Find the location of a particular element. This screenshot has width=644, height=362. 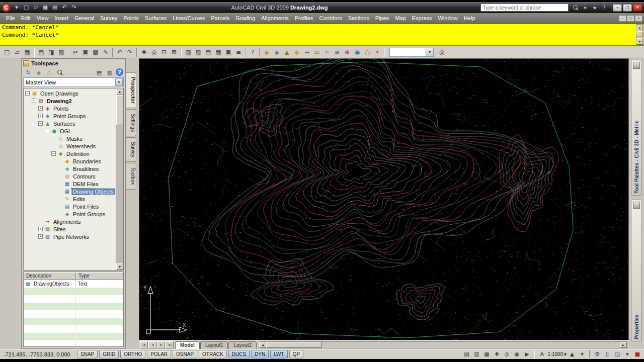

doc-restore-button: □ is located at coordinates (631, 18).